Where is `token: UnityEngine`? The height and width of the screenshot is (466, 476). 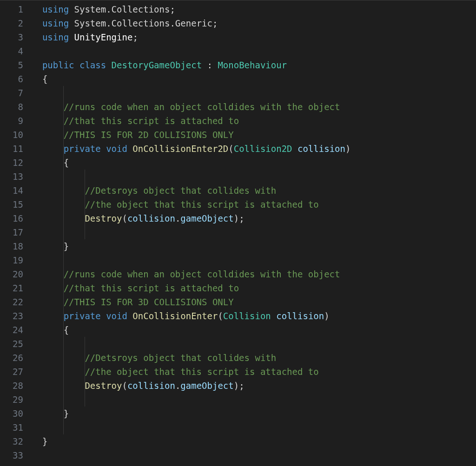 token: UnityEngine is located at coordinates (104, 37).